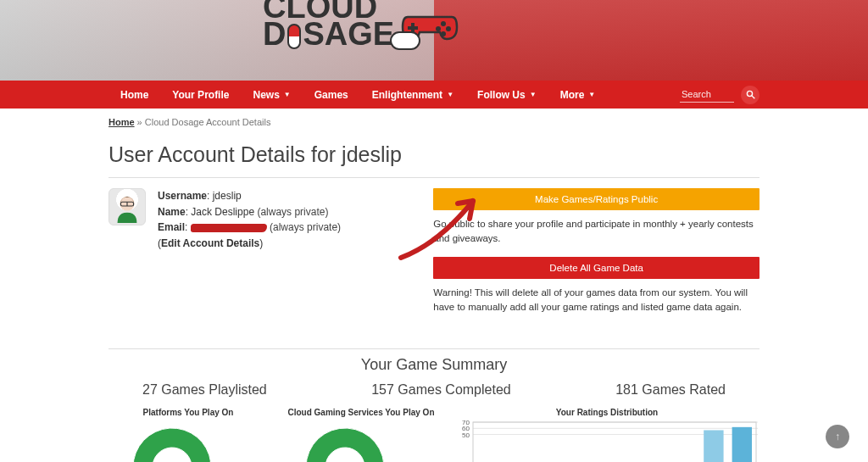 The width and height of the screenshot is (868, 462). I want to click on stat-completed: 157 Games Completed, so click(441, 390).